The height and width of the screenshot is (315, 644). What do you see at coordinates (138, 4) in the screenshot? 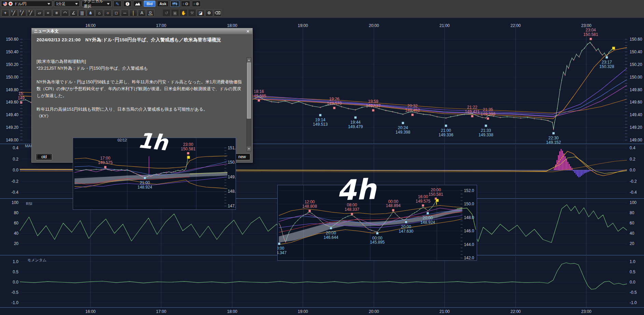
I see `area-chart-button` at bounding box center [138, 4].